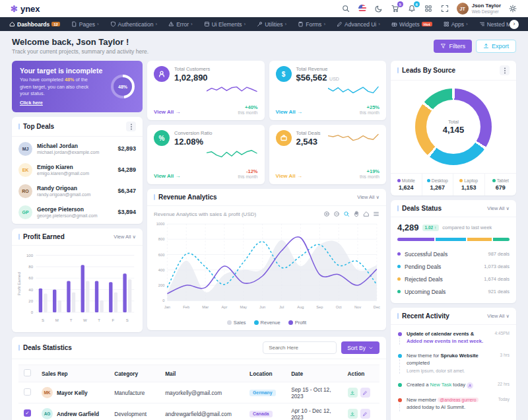 This screenshot has height=420, width=528. What do you see at coordinates (346, 214) in the screenshot?
I see `selection-zoom-icon` at bounding box center [346, 214].